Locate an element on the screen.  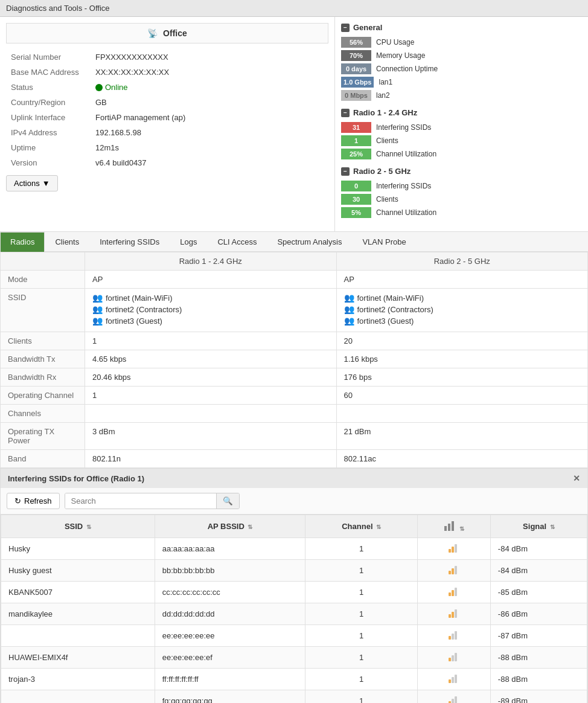
lan1-bar: 1.0 Gbps is located at coordinates (357, 82).